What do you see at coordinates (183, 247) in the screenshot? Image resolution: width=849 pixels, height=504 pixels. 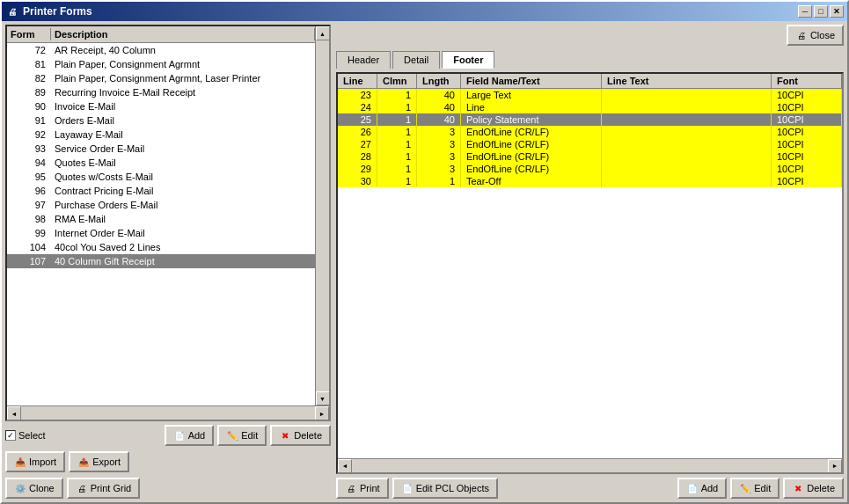 I see `desc-cell: 40col You Saved 2 Lines` at bounding box center [183, 247].